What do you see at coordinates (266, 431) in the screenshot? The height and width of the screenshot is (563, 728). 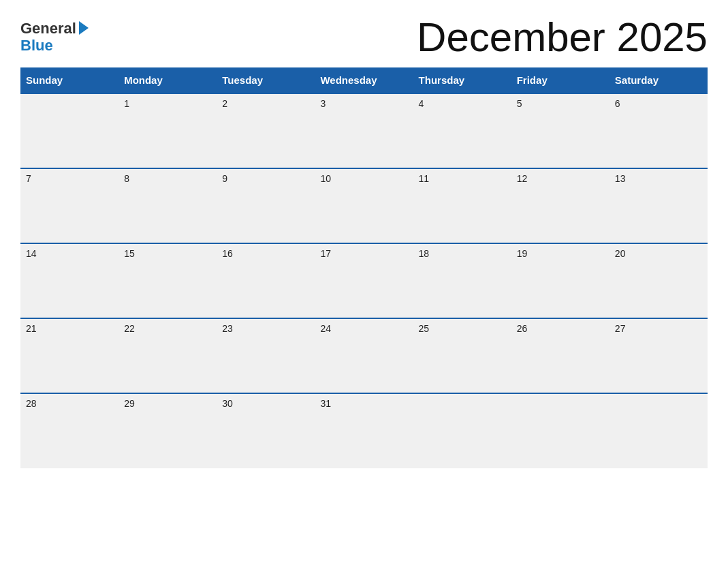 I see `calendar-day-4-2: 30` at bounding box center [266, 431].